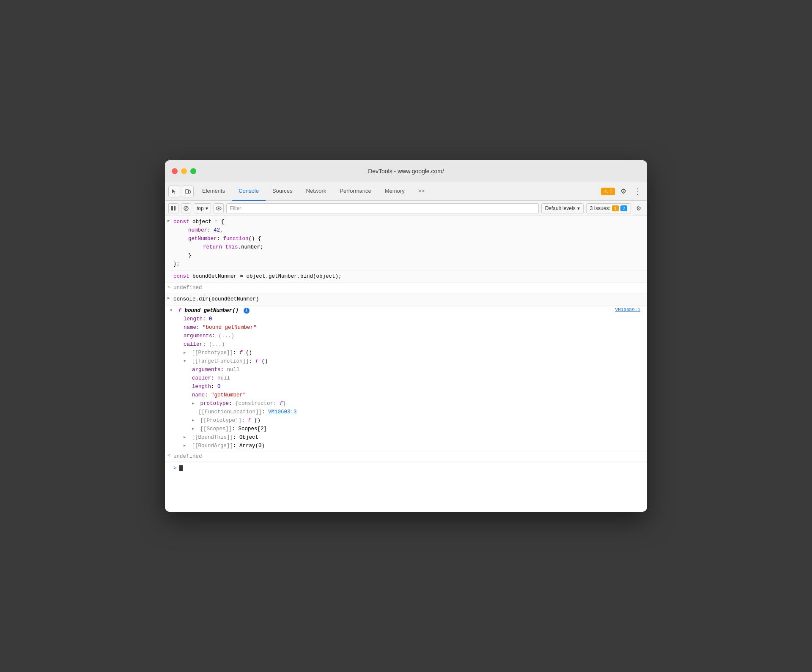 This screenshot has height=672, width=812. I want to click on context-selector: top ▾, so click(202, 208).